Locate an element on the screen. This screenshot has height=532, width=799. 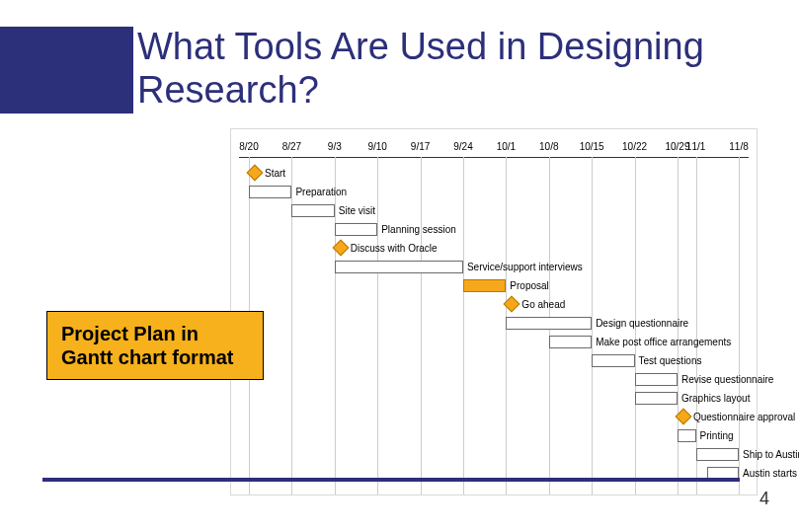
gantt-task: Test questions is located at coordinates (646, 361).